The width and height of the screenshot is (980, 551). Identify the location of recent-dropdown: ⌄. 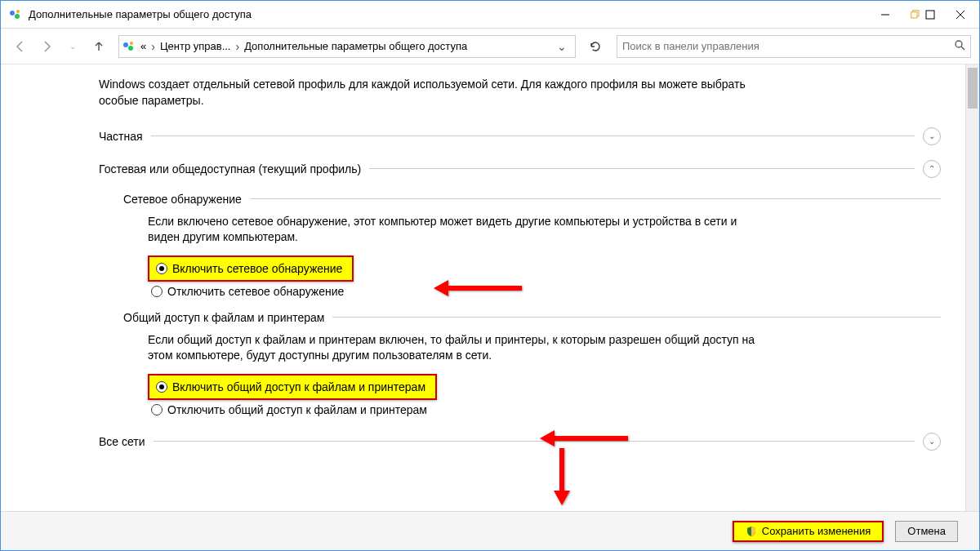
(73, 47).